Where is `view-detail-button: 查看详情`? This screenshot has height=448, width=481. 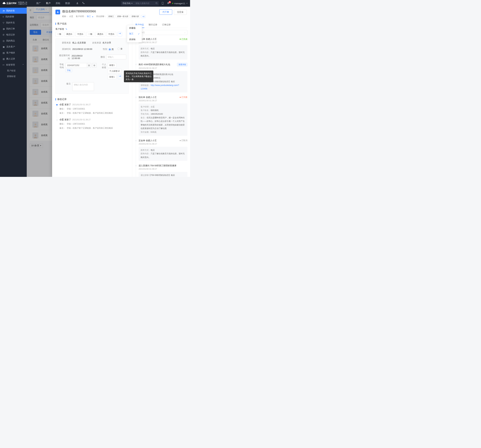 view-detail-button: 查看详情 is located at coordinates (182, 65).